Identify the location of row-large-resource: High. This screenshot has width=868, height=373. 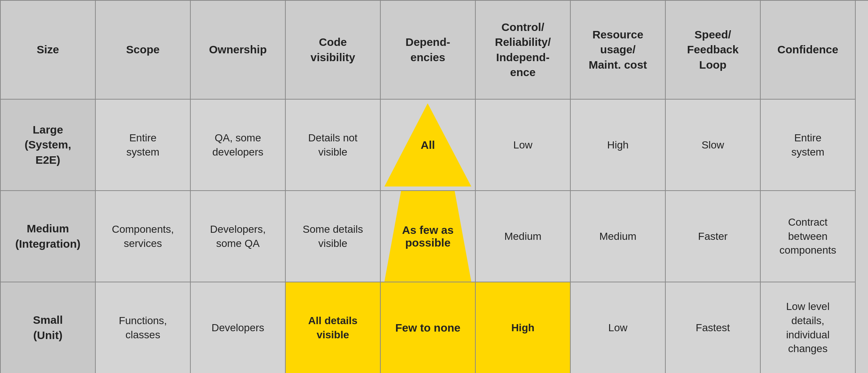
(618, 145).